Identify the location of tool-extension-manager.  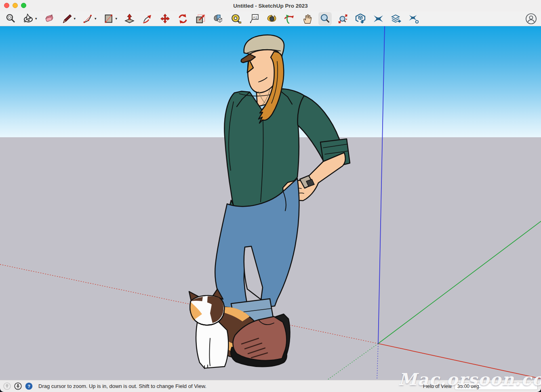
(414, 19).